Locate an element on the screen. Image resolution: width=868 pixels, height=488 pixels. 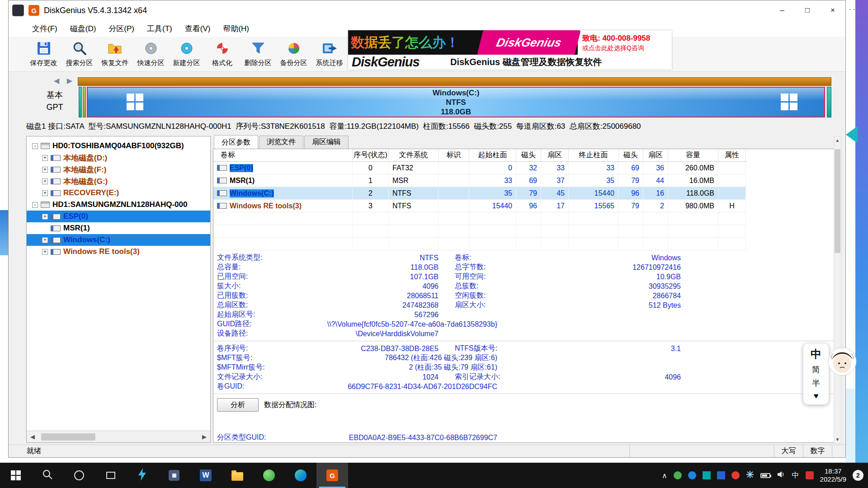
column-header: 标识 is located at coordinates (454, 155).